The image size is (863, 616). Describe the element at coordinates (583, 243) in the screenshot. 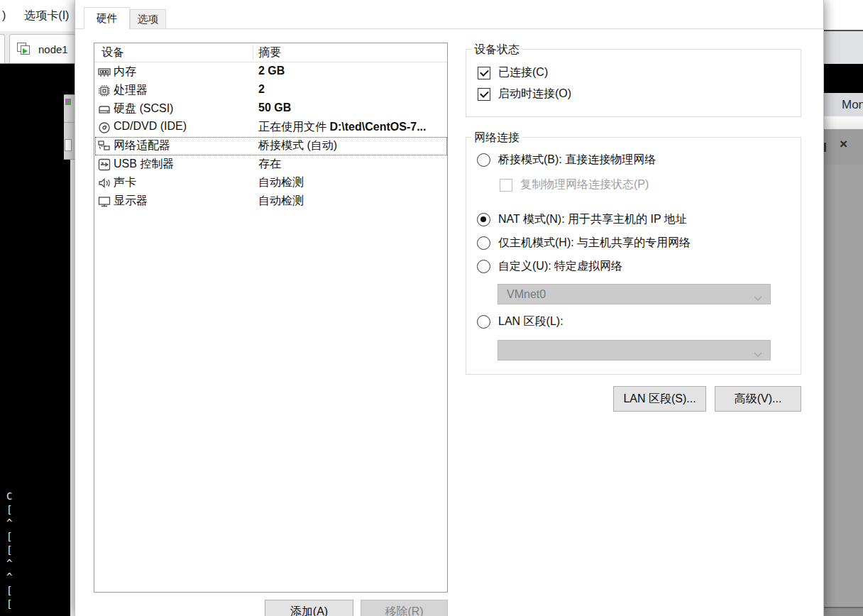

I see `host-only-radio: 仅主机模式(H): 与主机共享的专用网络` at that location.